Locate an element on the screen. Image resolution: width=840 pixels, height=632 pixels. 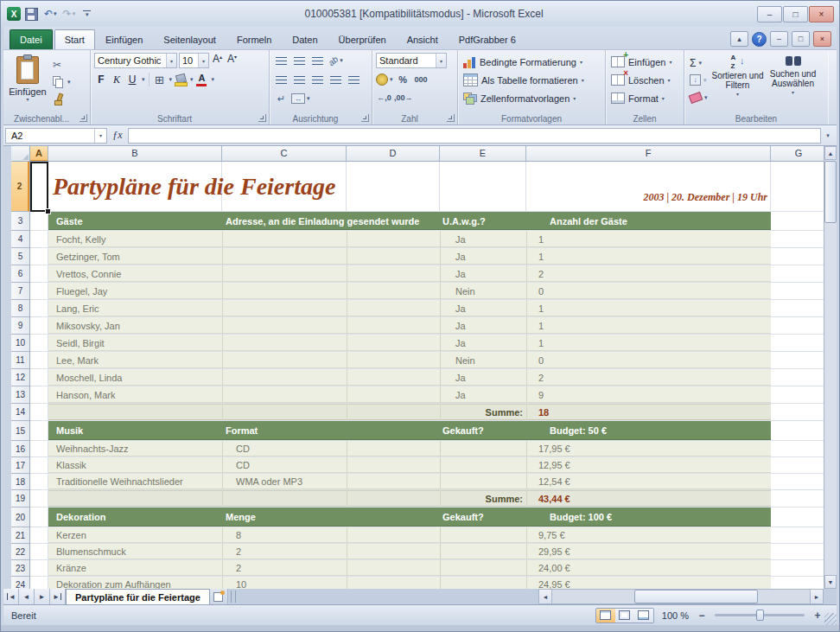
workbook-restore-button: □ is located at coordinates (800, 39).